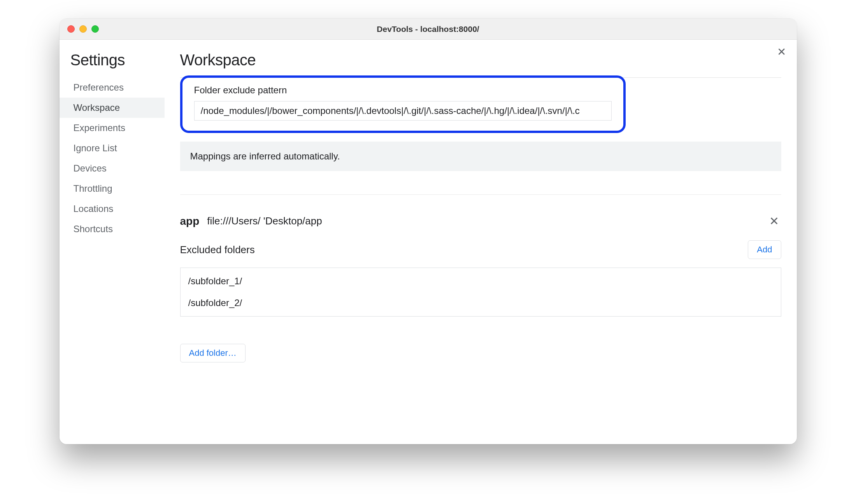 The image size is (856, 504). What do you see at coordinates (95, 29) in the screenshot?
I see `zoom-window-icon` at bounding box center [95, 29].